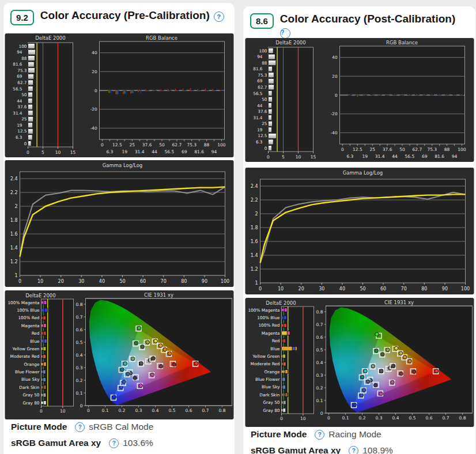  What do you see at coordinates (279, 434) in the screenshot?
I see `stat-label: Picture Mode` at bounding box center [279, 434].